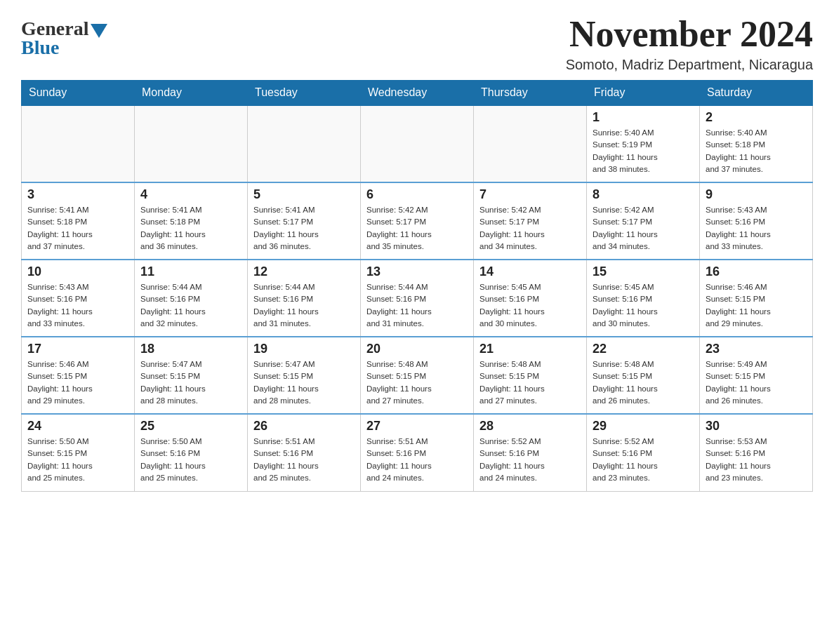 The image size is (834, 644). I want to click on weekday-header-row: SundayMondayTuesdayWednesdayThursdayFrid…, so click(417, 93).